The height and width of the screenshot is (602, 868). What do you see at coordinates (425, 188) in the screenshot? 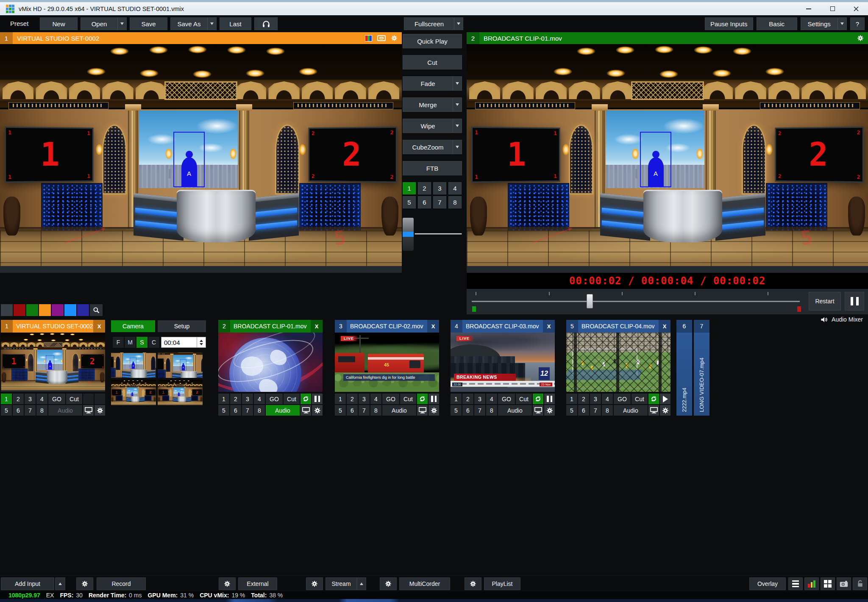
I see `transition-preset-2: 2` at bounding box center [425, 188].